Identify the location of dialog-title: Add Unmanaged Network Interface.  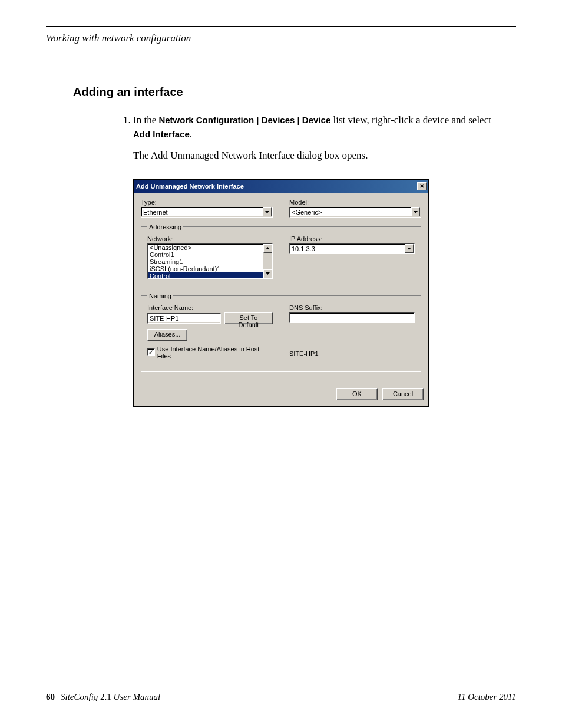
(190, 186).